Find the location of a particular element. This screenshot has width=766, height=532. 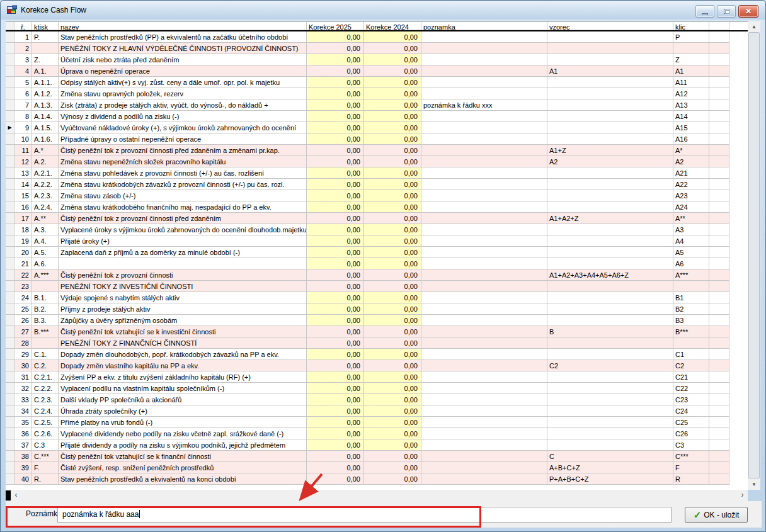

nazev-cell: Zisk (ztráta) z prodeje stálých aktiv, v… is located at coordinates (183, 105).